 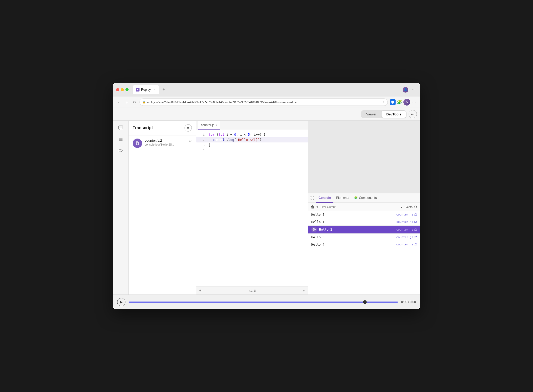 I want to click on tab-components-label: Components, so click(x=368, y=198).